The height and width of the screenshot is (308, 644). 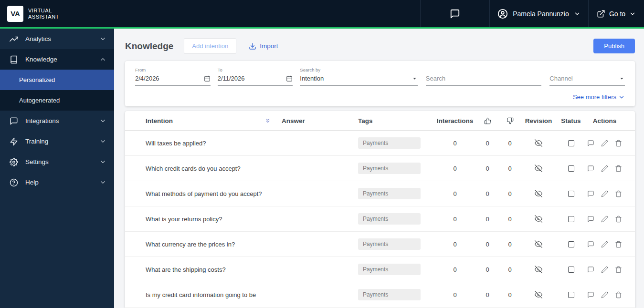 What do you see at coordinates (214, 244) in the screenshot?
I see `intention-cell: What currency are the prices in?` at bounding box center [214, 244].